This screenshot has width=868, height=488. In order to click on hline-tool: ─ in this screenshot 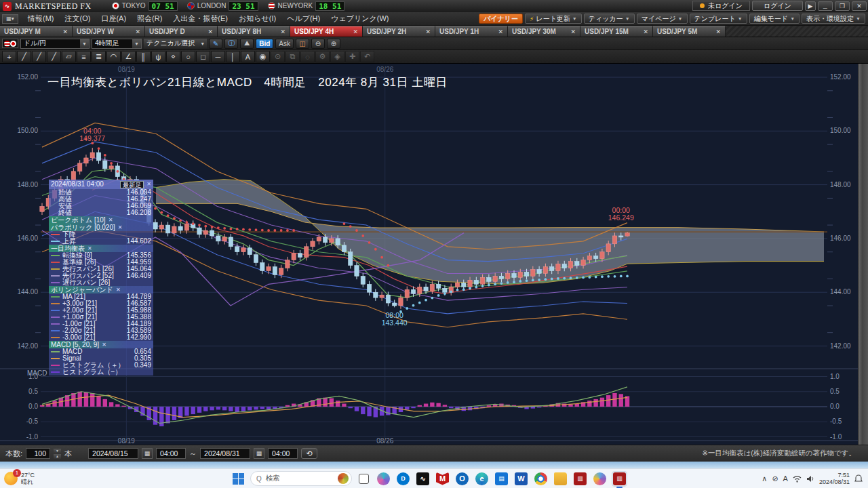, I will do `click(218, 57)`.